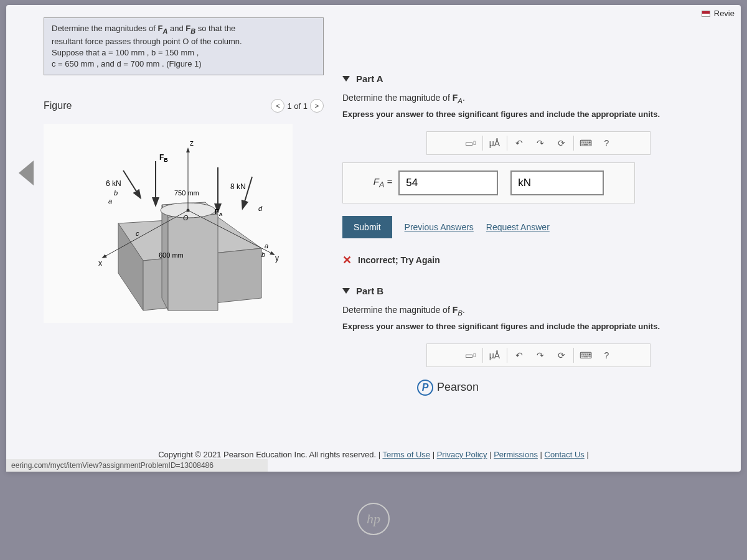 The image size is (747, 560). What do you see at coordinates (192, 143) in the screenshot?
I see `svg-text: z` at bounding box center [192, 143].